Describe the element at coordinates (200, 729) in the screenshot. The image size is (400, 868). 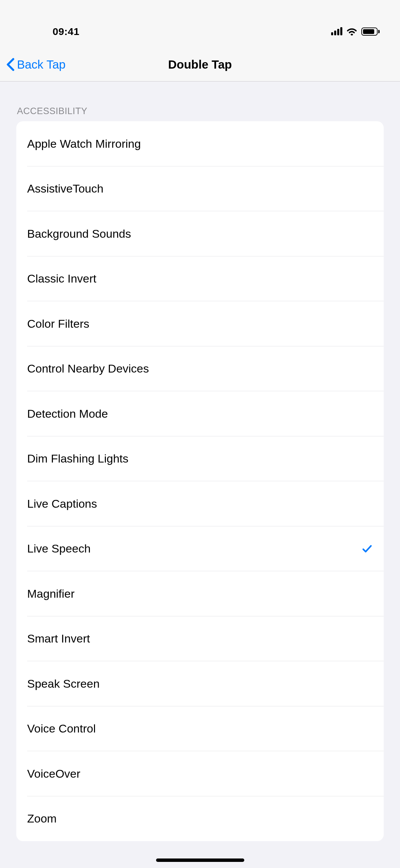
I see `list-item: Voice Control` at that location.